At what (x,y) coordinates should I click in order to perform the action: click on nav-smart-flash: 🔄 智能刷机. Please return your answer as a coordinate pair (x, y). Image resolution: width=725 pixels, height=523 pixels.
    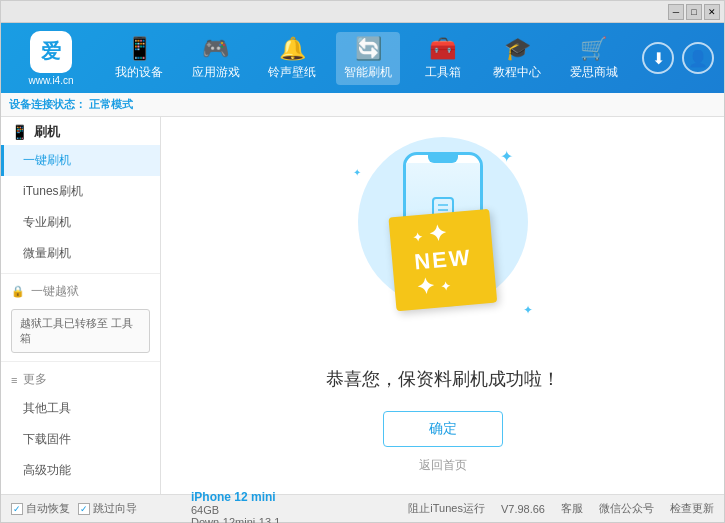
    Looking at the image, I should click on (368, 58).